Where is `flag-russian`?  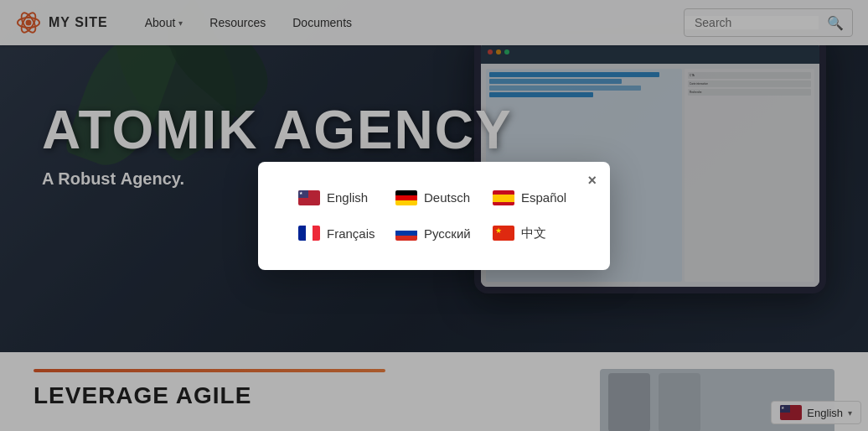
flag-russian is located at coordinates (406, 233).